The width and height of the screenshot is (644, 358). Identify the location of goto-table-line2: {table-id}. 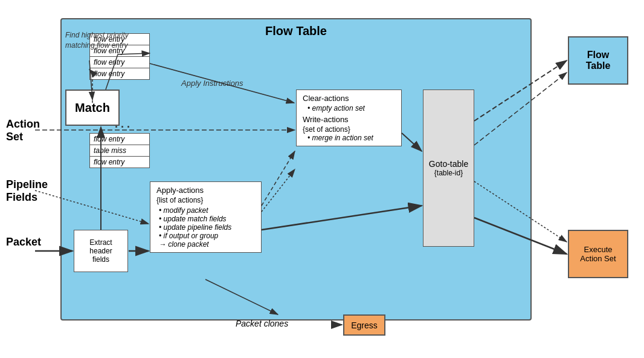
(448, 173).